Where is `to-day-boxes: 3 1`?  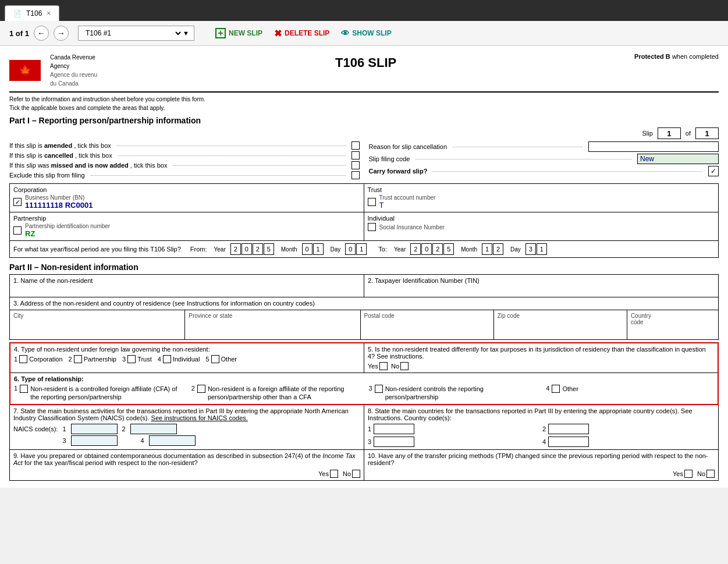 to-day-boxes: 3 1 is located at coordinates (537, 249).